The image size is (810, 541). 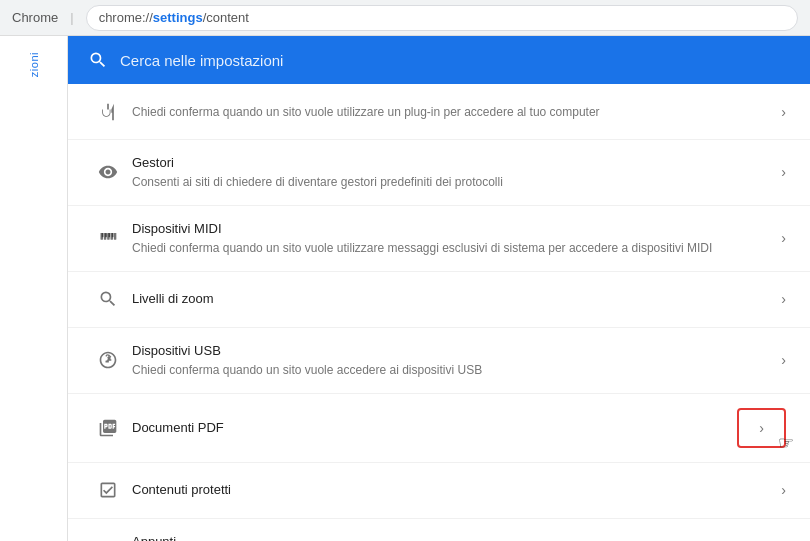 What do you see at coordinates (450, 537) in the screenshot?
I see `item-text: Appunti Chiedi prima di accedere` at bounding box center [450, 537].